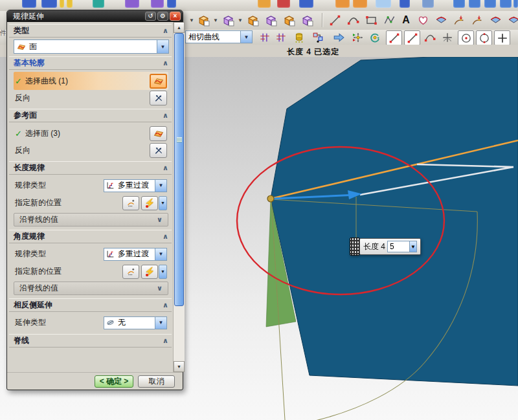  What do you see at coordinates (91, 168) in the screenshot?
I see `length-law-header: 长度规律 ∧` at bounding box center [91, 168].